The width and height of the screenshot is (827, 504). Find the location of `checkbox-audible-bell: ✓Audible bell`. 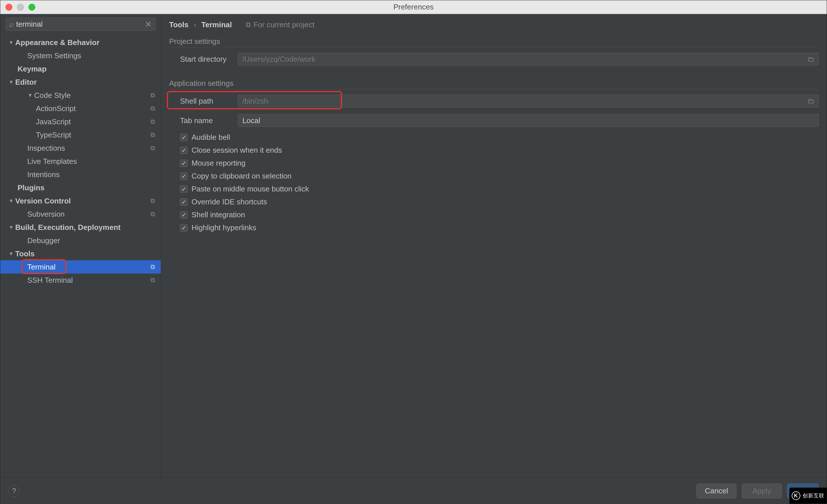

checkbox-audible-bell: ✓Audible bell is located at coordinates (499, 138).